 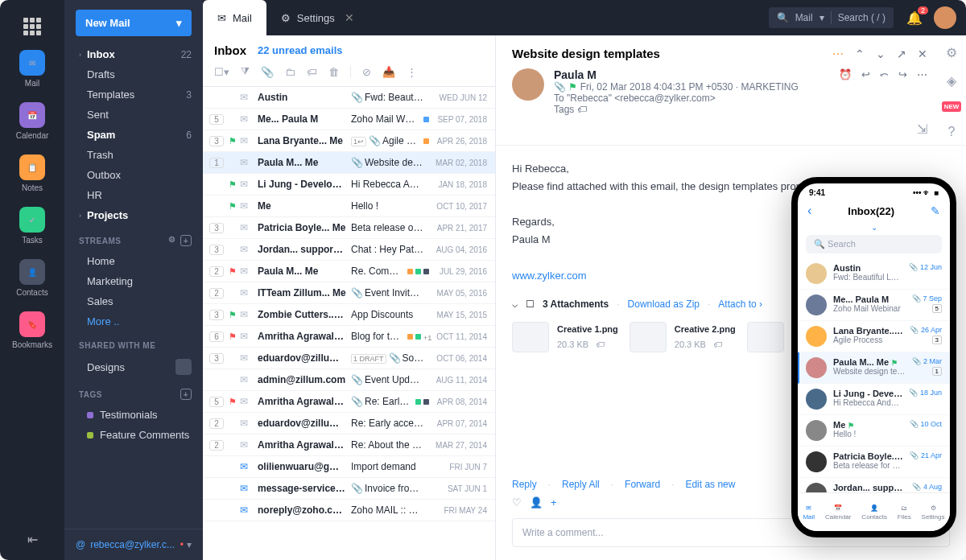 What do you see at coordinates (32, 225) in the screenshot?
I see `rail-tasks: ✔ Tasks` at bounding box center [32, 225].